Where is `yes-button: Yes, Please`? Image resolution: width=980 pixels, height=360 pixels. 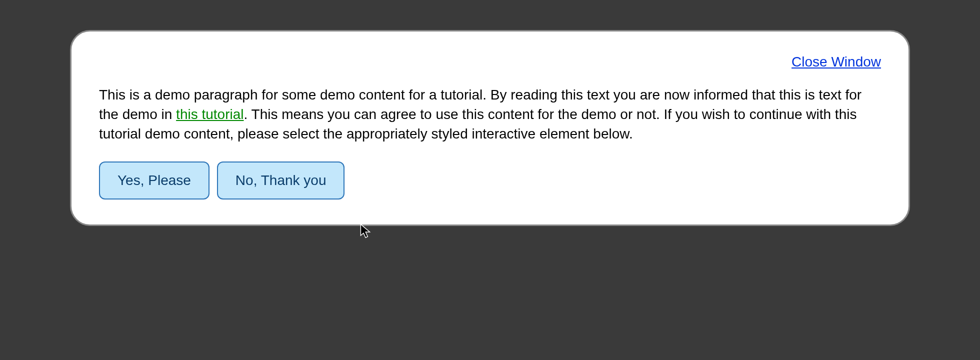
yes-button: Yes, Please is located at coordinates (154, 180).